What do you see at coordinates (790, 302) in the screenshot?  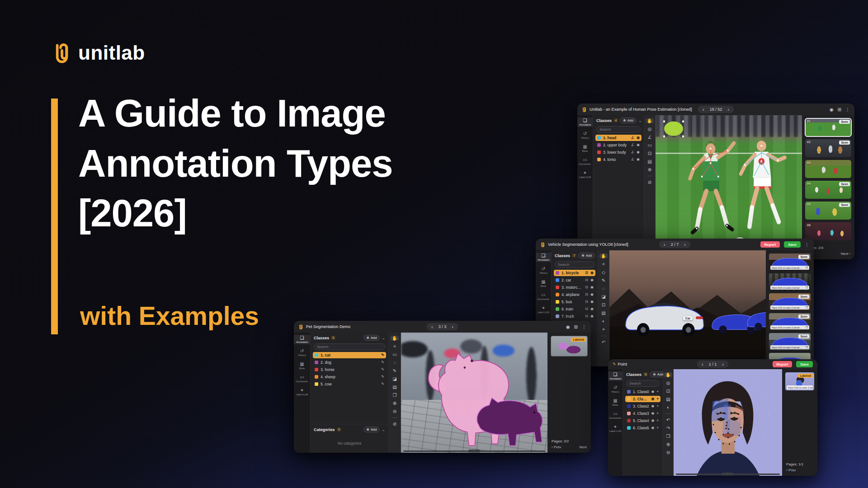 I see `gallery-thumbnail: Seen https://s3.us-east-2.amaz…❐` at bounding box center [790, 302].